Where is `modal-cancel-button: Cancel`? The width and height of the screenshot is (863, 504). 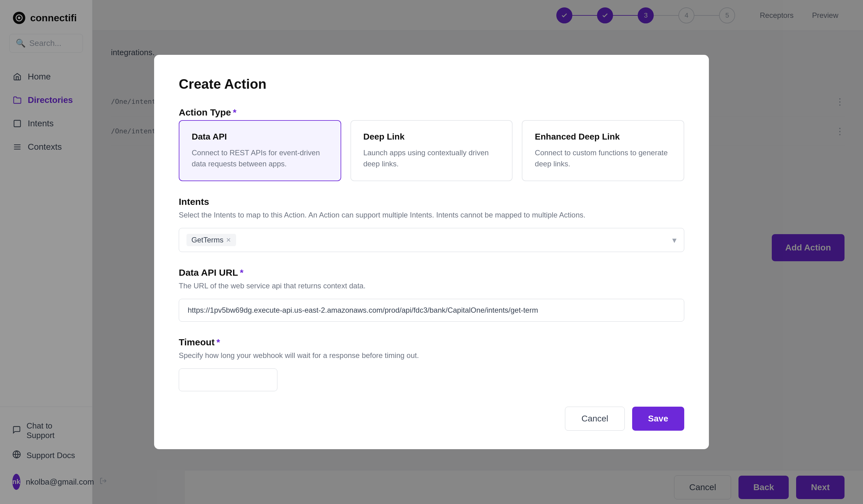
modal-cancel-button: Cancel is located at coordinates (595, 419).